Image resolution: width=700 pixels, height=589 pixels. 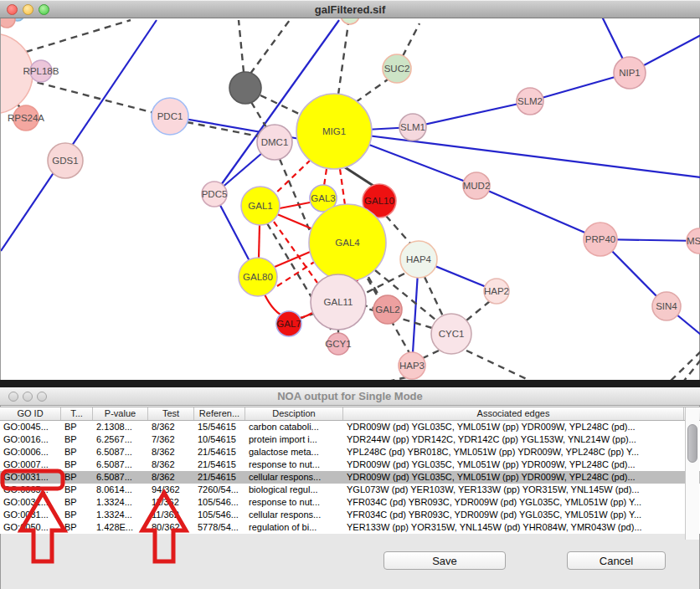 What do you see at coordinates (445, 561) in the screenshot?
I see `save-button: Save` at bounding box center [445, 561].